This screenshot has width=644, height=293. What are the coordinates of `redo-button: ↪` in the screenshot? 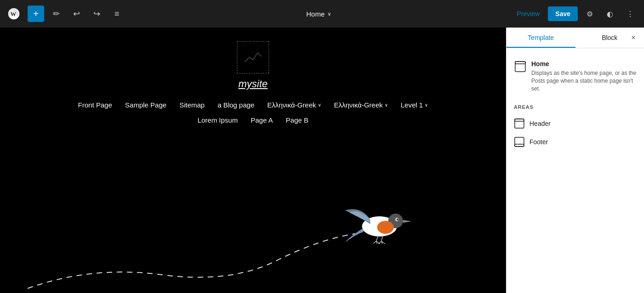 It's located at (97, 14).